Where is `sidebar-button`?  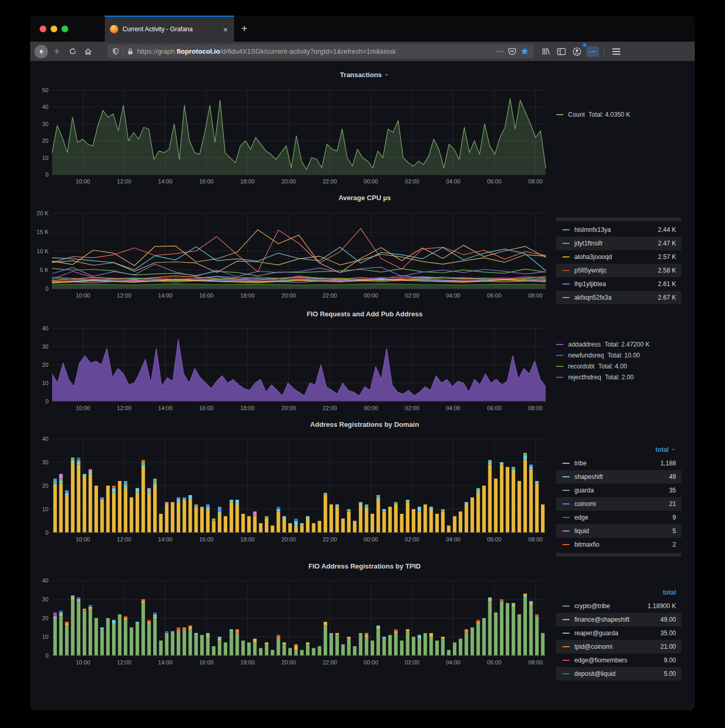
sidebar-button is located at coordinates (561, 52).